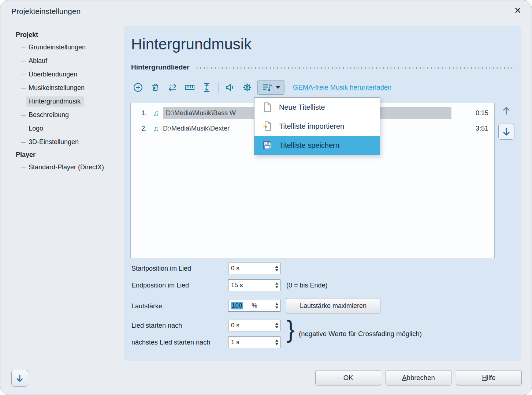 The image size is (532, 395). Describe the element at coordinates (69, 75) in the screenshot. I see `sidebar-item-ueberblendungen: Überblendungen` at that location.